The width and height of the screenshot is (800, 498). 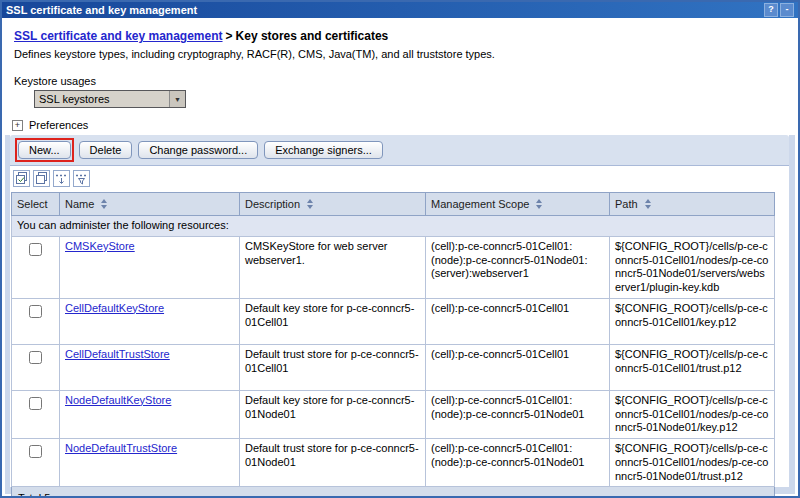 I want to click on table-row: CellDefaultKeyStore Default key store fo…, so click(x=394, y=321).